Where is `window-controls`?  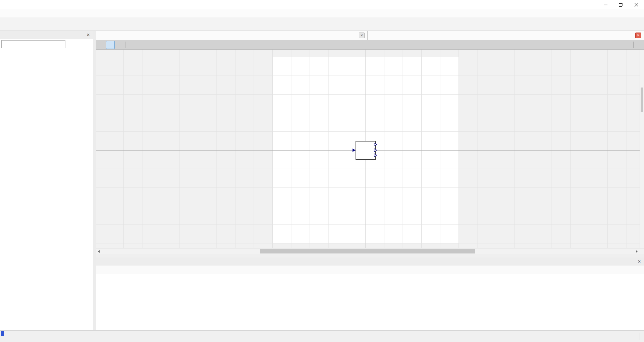
window-controls is located at coordinates (621, 5).